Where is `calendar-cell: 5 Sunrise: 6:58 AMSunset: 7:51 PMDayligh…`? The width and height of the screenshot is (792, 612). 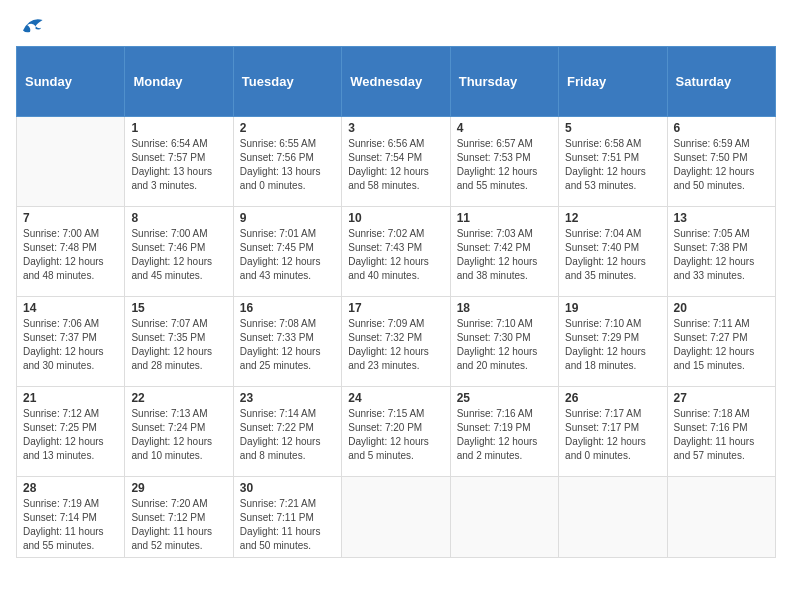 calendar-cell: 5 Sunrise: 6:58 AMSunset: 7:51 PMDayligh… is located at coordinates (613, 162).